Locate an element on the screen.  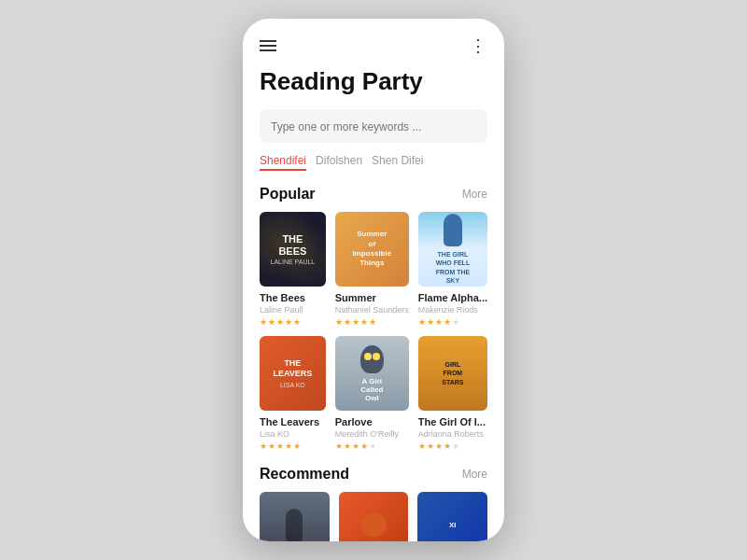
book-item-parlove: A GirlCalledOwl Parlove Meredith O'Reill… is located at coordinates (372, 394).